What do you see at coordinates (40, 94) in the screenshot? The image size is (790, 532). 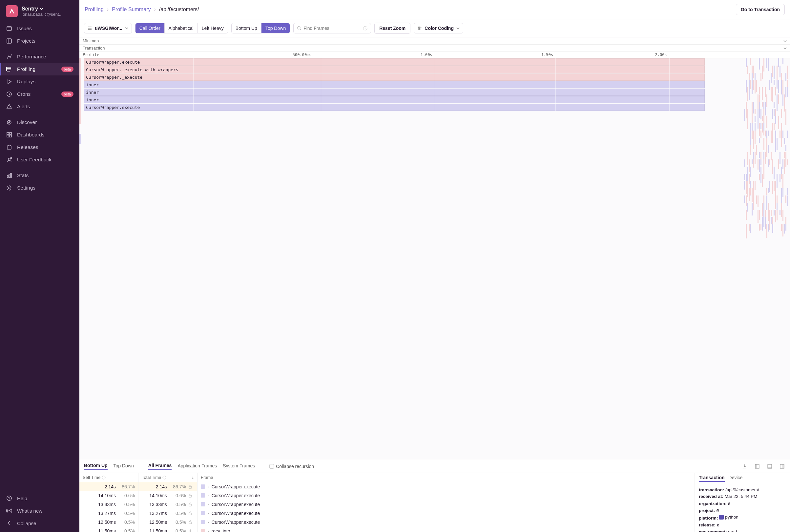 I see `sidebar-item-crons: Cronsbeta` at bounding box center [40, 94].